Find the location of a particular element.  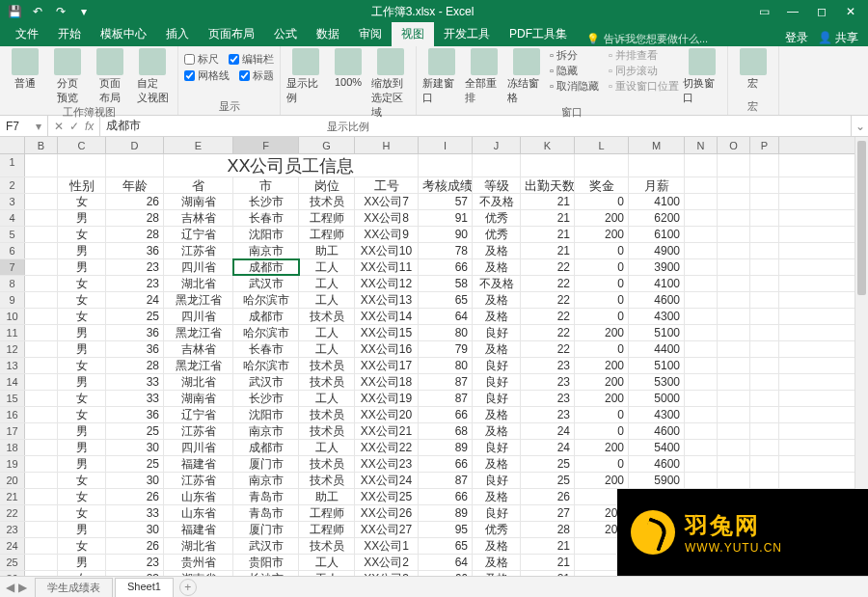

cell-G18: 工人 is located at coordinates (327, 448).